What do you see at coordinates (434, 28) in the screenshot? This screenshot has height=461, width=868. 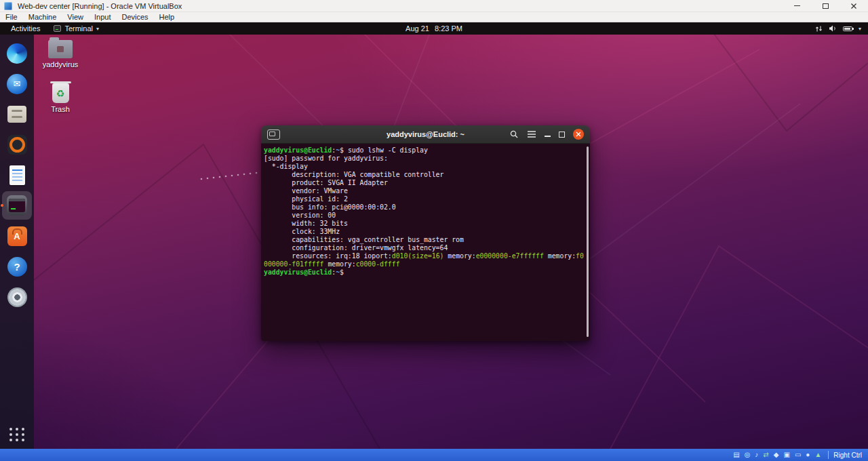 I see `gnome-topbar: Activities Terminal ▾ Aug 21 8:23 PM ▾` at bounding box center [434, 28].